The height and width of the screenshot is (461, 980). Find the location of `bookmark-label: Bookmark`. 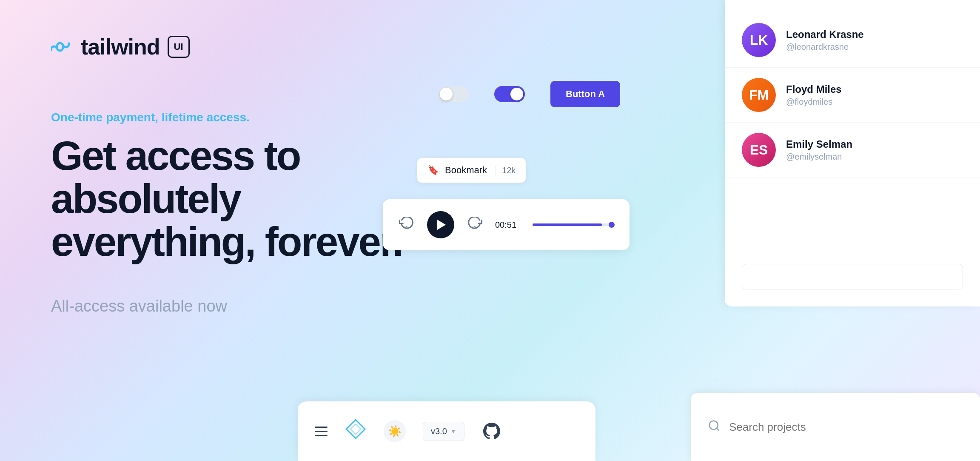

bookmark-label: Bookmark is located at coordinates (466, 170).